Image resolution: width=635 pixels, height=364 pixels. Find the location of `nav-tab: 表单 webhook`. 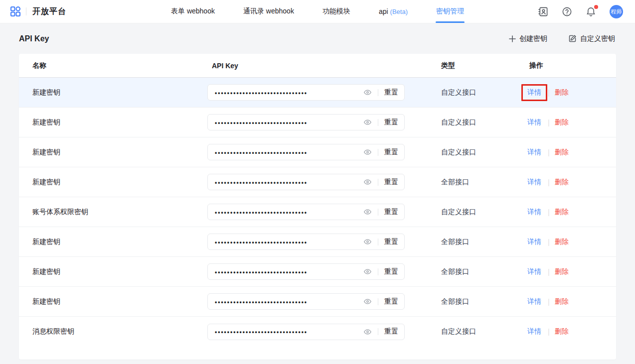

nav-tab: 表单 webhook is located at coordinates (193, 11).